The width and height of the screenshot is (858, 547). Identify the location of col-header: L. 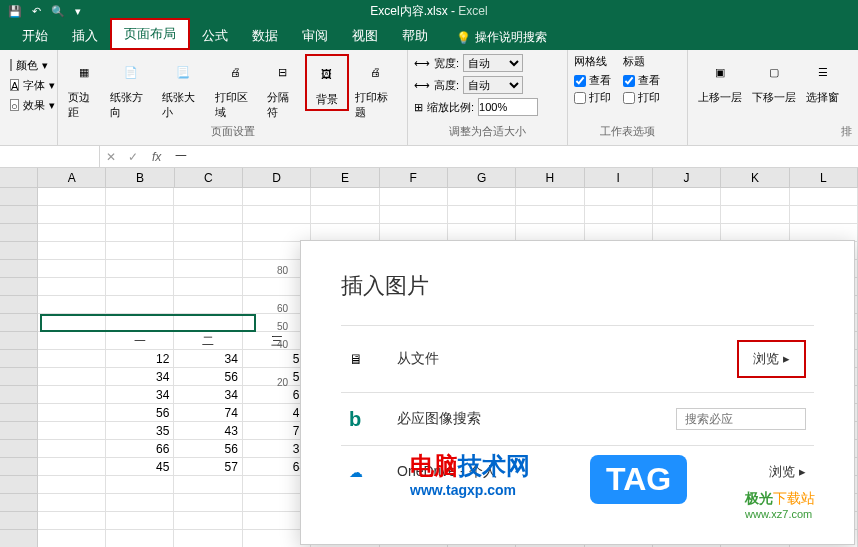
(824, 178).